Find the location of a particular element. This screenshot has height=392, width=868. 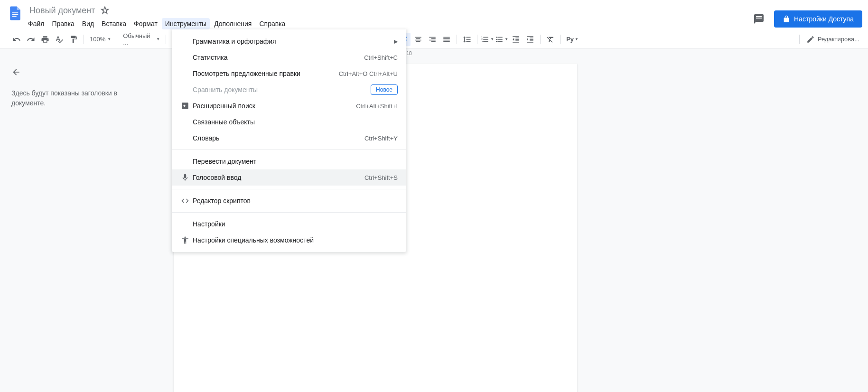

line-spacing-button is located at coordinates (467, 39).